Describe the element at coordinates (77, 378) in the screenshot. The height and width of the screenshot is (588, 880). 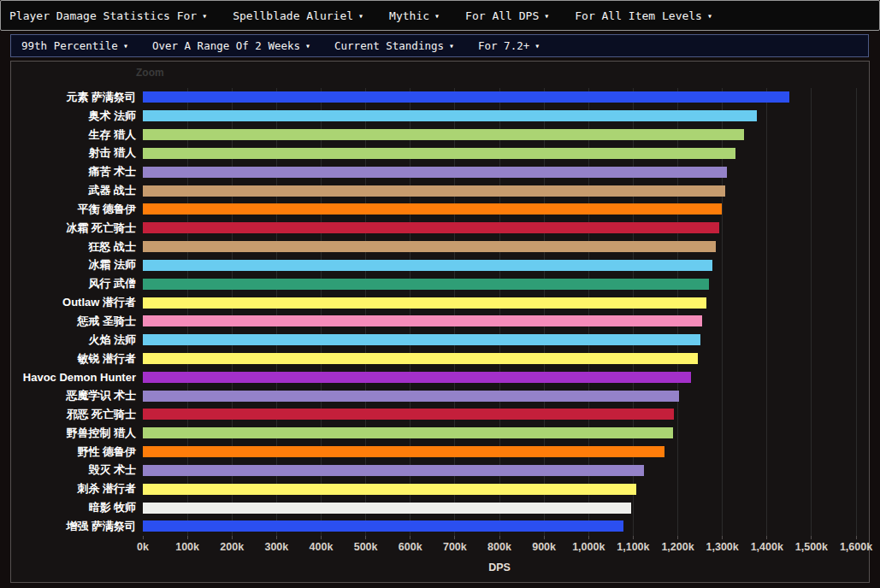
I see `bar-label-demon-hunter: Havoc Demon Hunter` at that location.